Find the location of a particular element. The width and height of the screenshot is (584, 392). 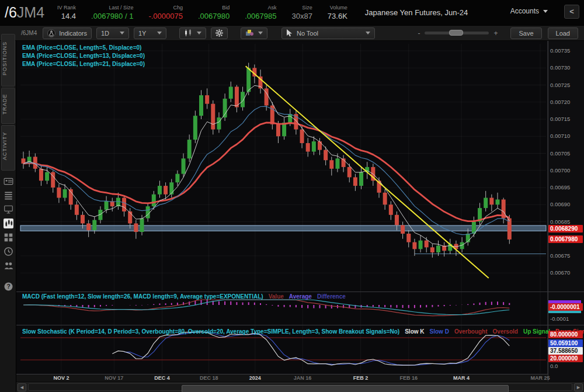

time-axis-label: DEC 4 is located at coordinates (162, 378).